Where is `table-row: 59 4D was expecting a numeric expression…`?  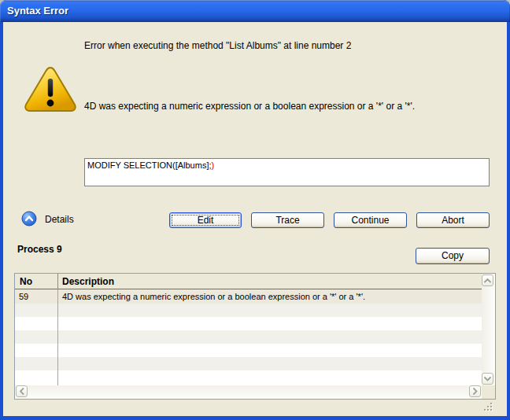
table-row: 59 4D was expecting a numeric expression… is located at coordinates (249, 297).